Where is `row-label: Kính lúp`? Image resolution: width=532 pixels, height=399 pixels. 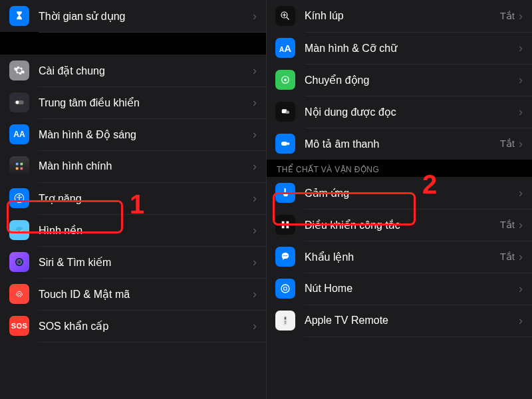 row-label: Kính lúp is located at coordinates (402, 16).